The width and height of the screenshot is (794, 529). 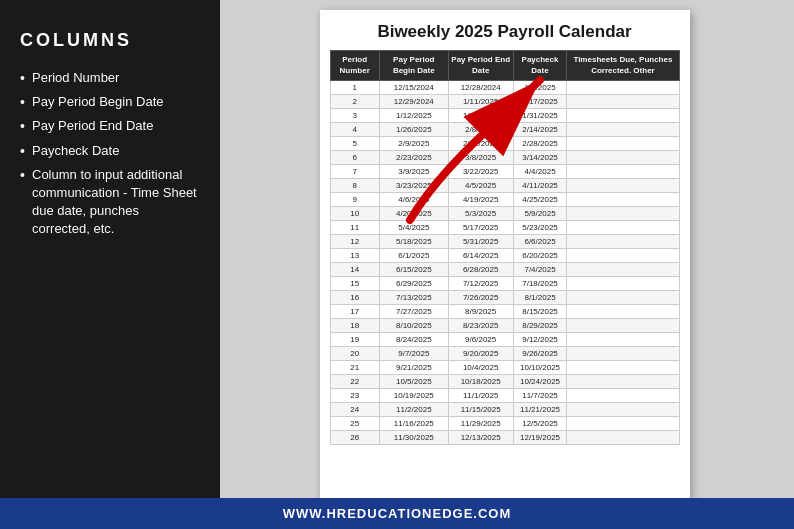 What do you see at coordinates (540, 424) in the screenshot?
I see `table-cell: 12/5/2025` at bounding box center [540, 424].